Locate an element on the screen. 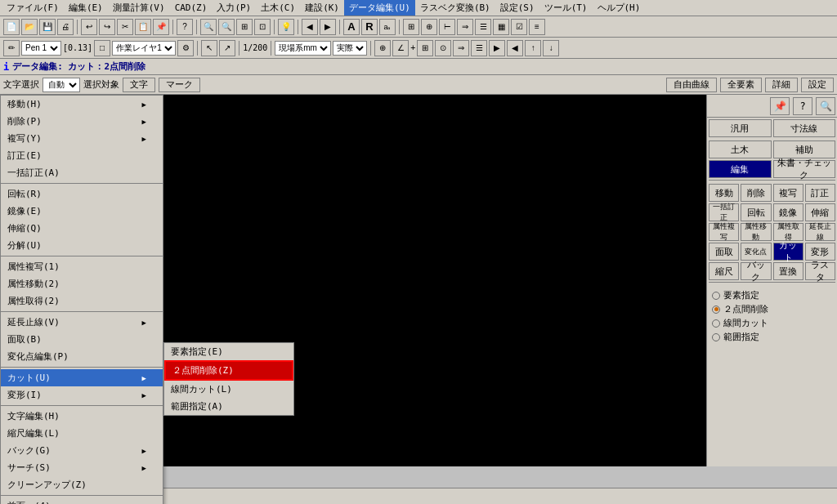 The height and width of the screenshot is (504, 837). btn-cut: カット is located at coordinates (788, 252).